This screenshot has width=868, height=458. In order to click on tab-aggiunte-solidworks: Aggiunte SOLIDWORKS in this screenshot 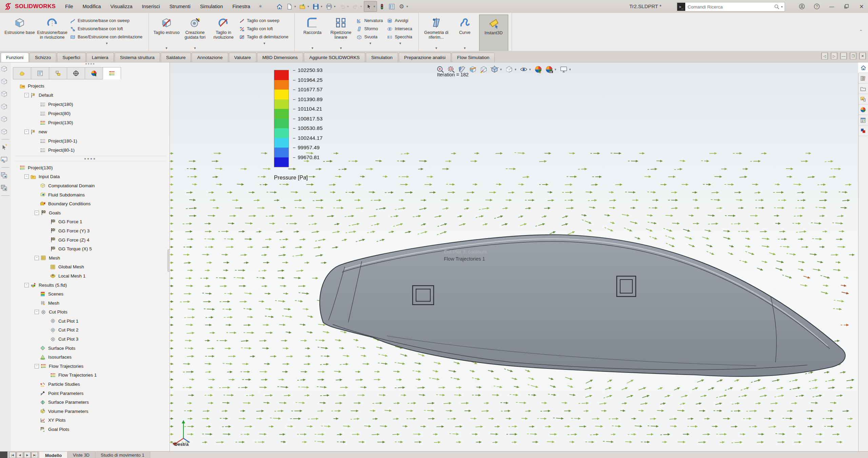, I will do `click(334, 57)`.